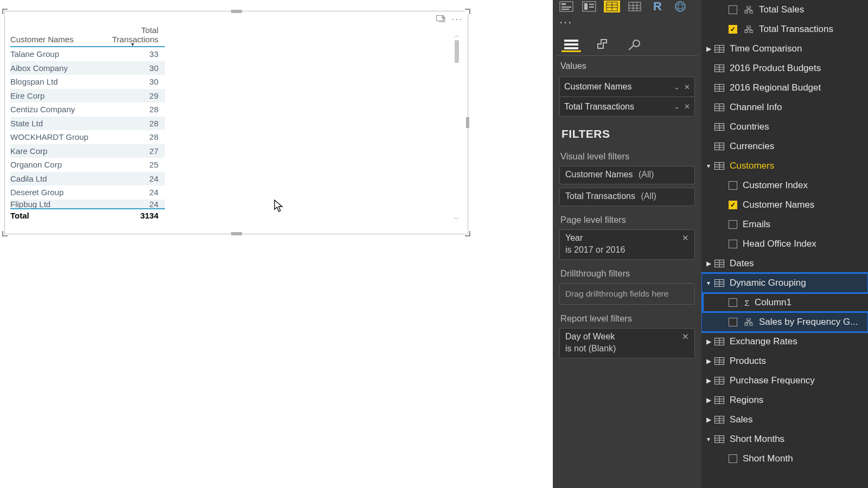 This screenshot has width=868, height=488. What do you see at coordinates (784, 322) in the screenshot?
I see `field-column: ▶Sales by Frequency G...` at bounding box center [784, 322].